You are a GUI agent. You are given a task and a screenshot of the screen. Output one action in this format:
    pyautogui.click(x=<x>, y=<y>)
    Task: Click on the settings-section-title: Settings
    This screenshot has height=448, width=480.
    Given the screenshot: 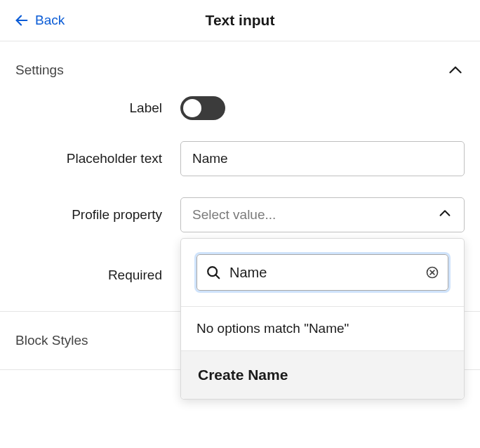 What is the action you would take?
    pyautogui.click(x=39, y=70)
    